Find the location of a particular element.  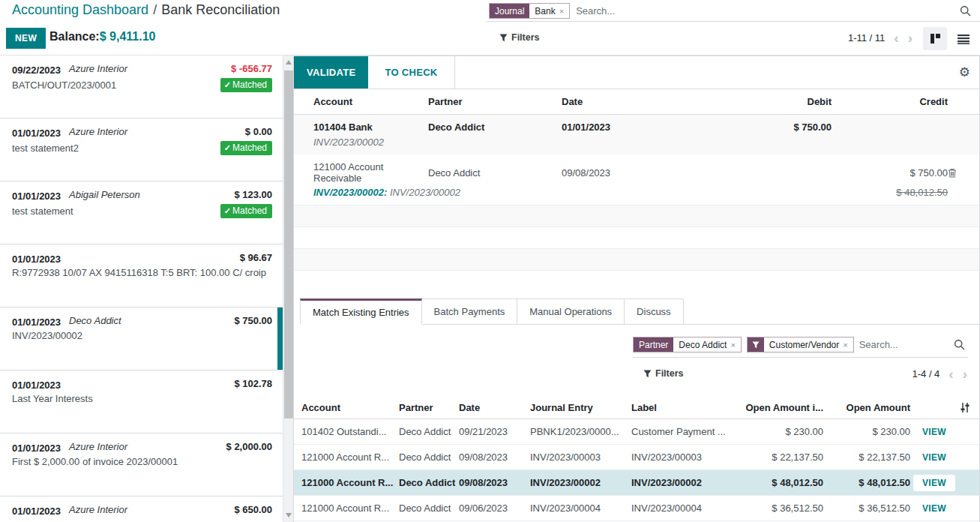

cell-account: 121000 Account Receivable is located at coordinates (370, 172).